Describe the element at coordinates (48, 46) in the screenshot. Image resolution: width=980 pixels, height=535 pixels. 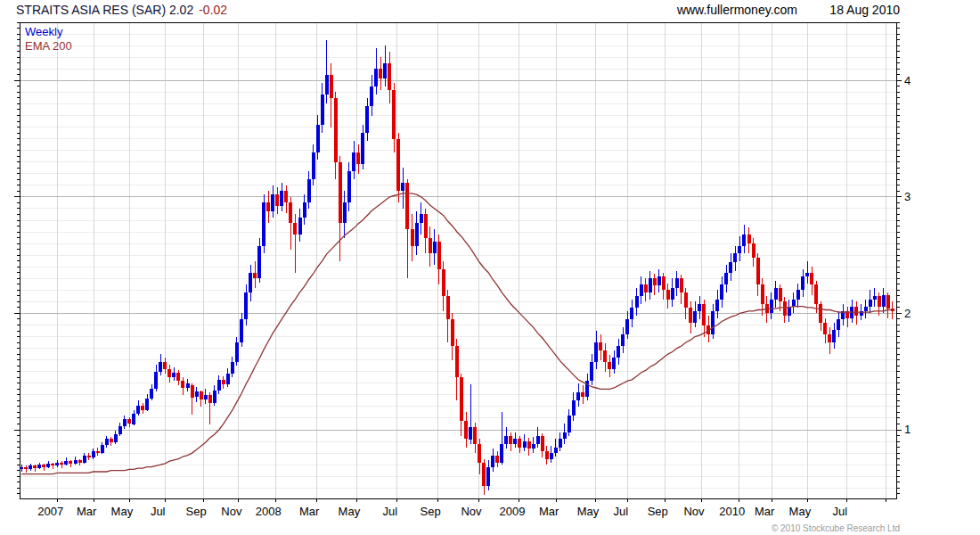
I see `legend-ema-200: EMA 200` at that location.